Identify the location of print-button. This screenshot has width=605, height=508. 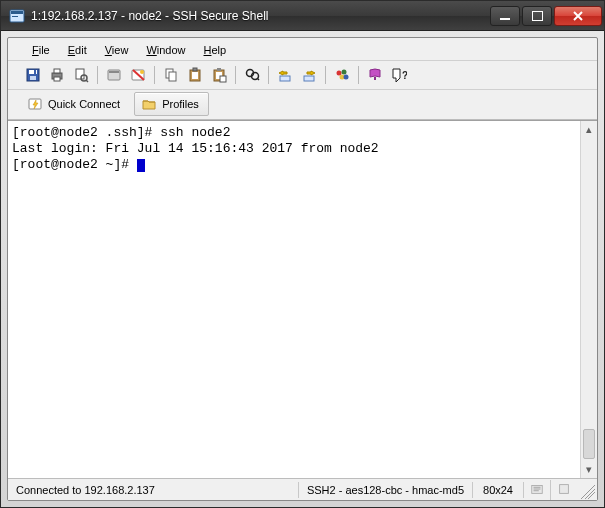
(57, 75).